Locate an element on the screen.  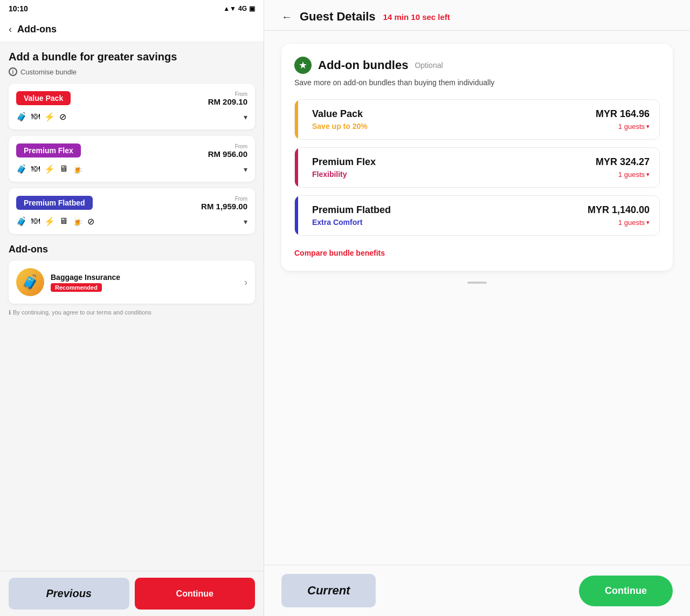
terms-icon: ℹ is located at coordinates (10, 313).